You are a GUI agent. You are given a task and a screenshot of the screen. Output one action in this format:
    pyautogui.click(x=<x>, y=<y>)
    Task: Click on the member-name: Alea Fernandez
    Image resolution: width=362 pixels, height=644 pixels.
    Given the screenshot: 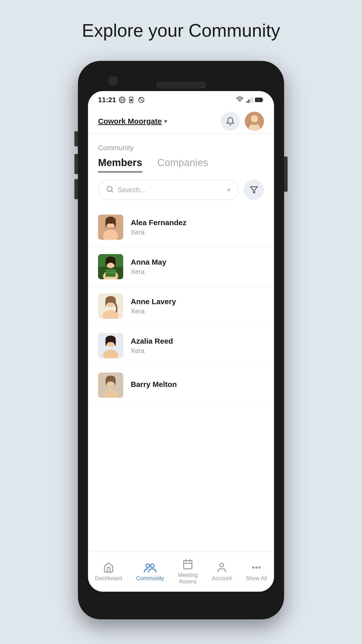 What is the action you would take?
    pyautogui.click(x=197, y=223)
    